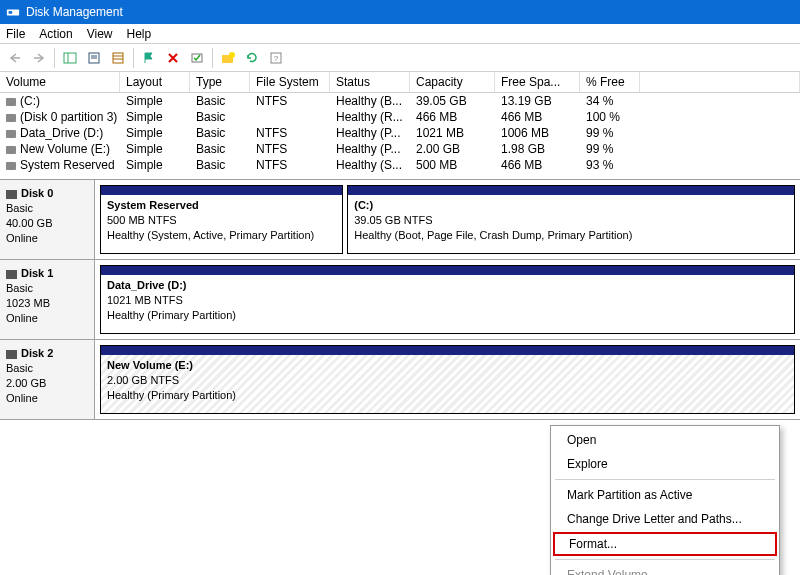 The image size is (800, 575). Describe the element at coordinates (538, 82) in the screenshot. I see `col-freespace: Free Spa...` at that location.